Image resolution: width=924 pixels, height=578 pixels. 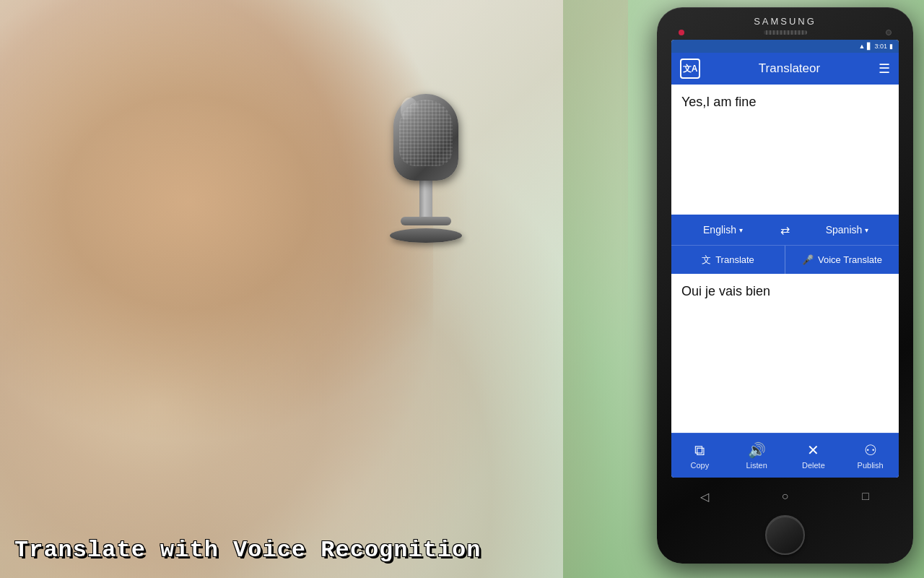 I want to click on brand-label: SAMSUNG, so click(x=785, y=22).